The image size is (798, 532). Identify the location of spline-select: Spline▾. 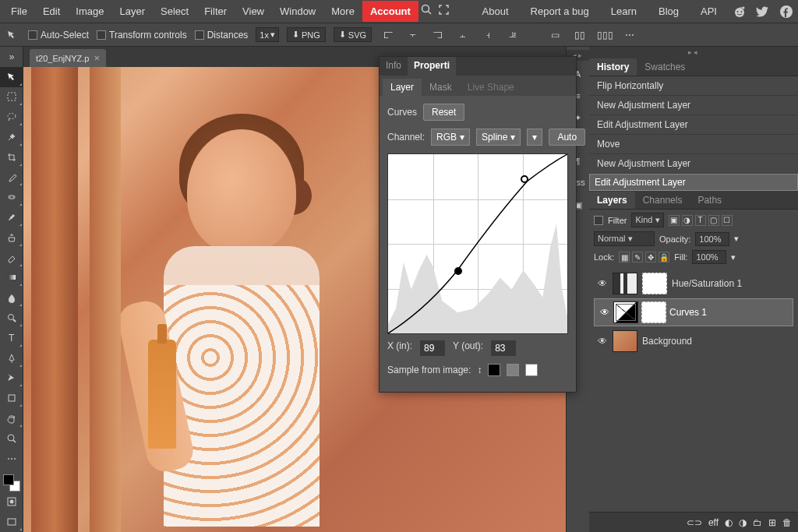
(499, 137).